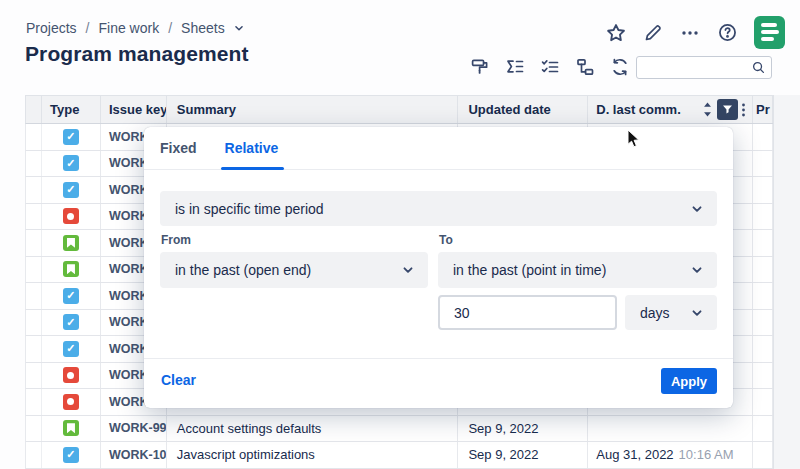 The height and width of the screenshot is (469, 800). What do you see at coordinates (294, 270) in the screenshot?
I see `from-select: in the past (open end)` at bounding box center [294, 270].